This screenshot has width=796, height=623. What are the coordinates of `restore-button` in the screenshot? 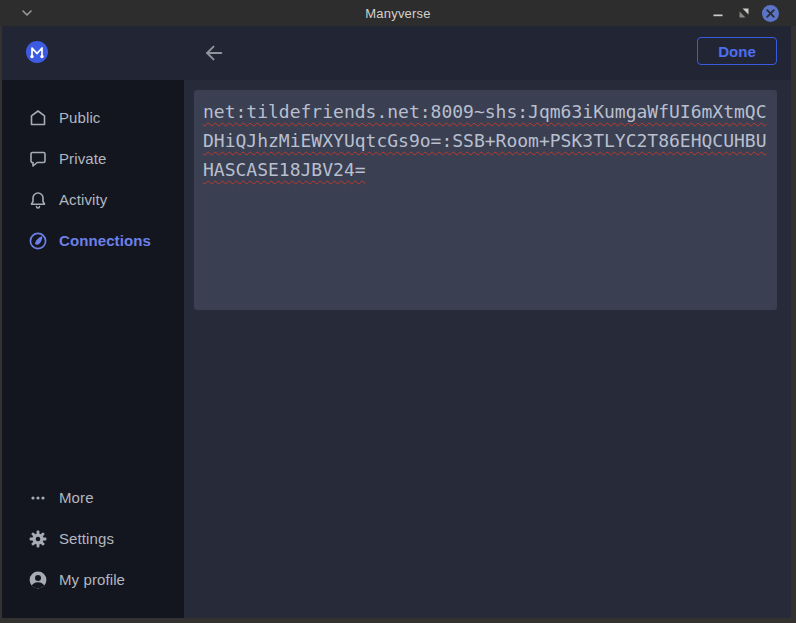 It's located at (744, 13).